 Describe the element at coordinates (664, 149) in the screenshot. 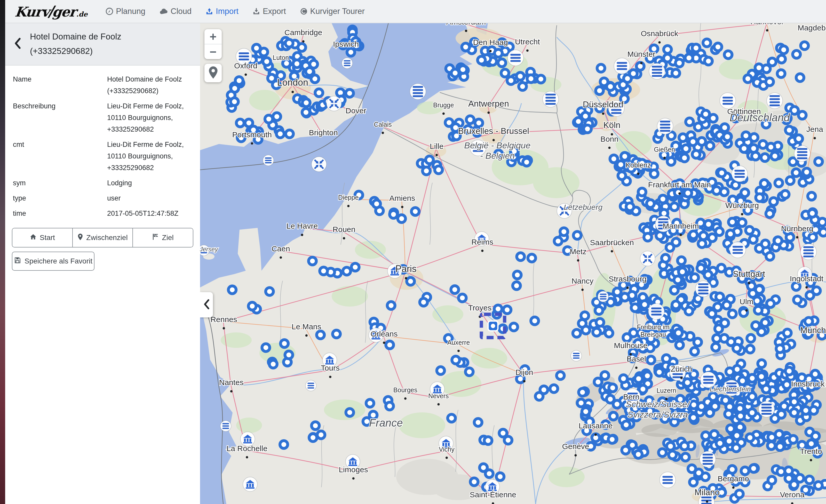

I see `svg-text: Gießen` at that location.